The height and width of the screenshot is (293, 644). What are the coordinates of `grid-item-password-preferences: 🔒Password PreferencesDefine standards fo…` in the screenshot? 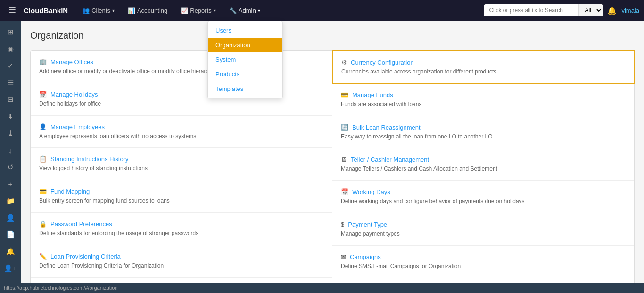 It's located at (182, 229).